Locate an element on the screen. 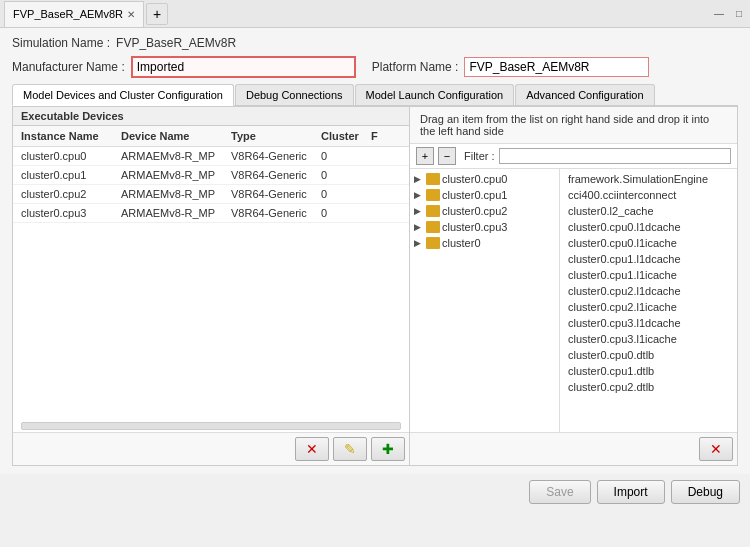 This screenshot has height=547, width=750. footer-row: Save Import Debug is located at coordinates (375, 492).